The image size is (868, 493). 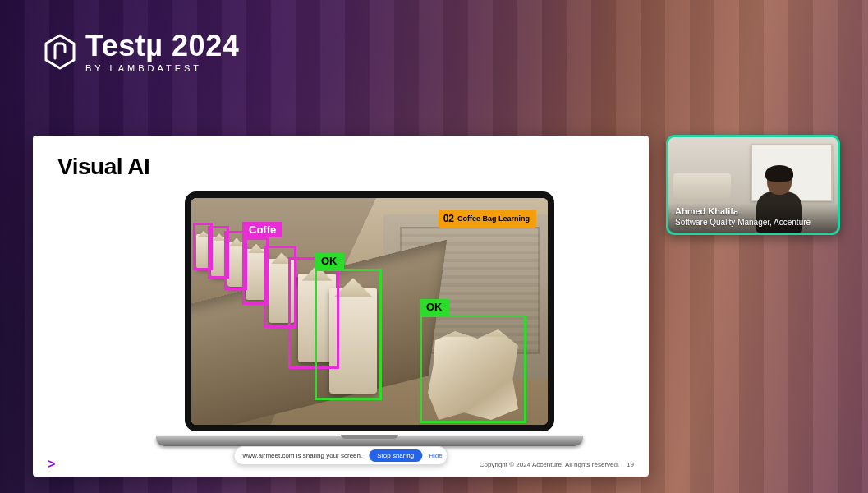 I want to click on speaker-caption: Ahmed Khalifa Software Quality Manager, …, so click(x=753, y=218).